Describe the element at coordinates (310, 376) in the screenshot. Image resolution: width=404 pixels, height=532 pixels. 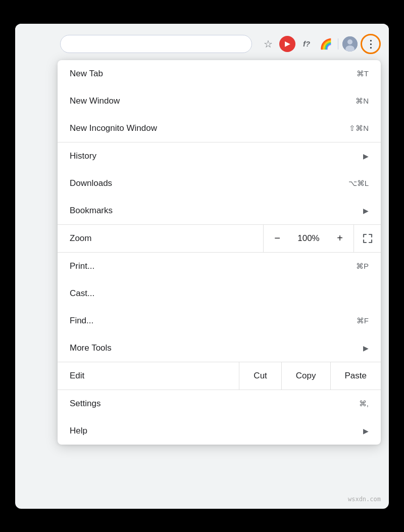
I see `edit-actions: Cut Copy Paste` at that location.